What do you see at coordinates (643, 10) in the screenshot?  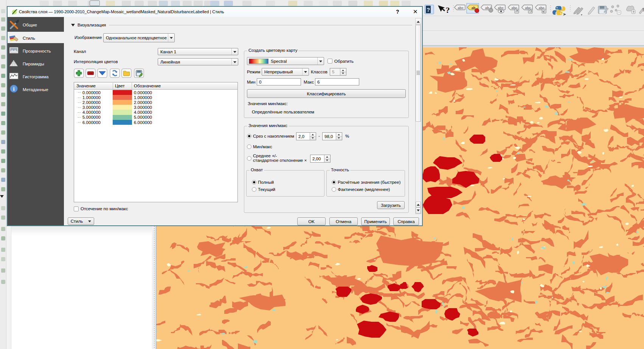 I see `svg-text: 9` at bounding box center [643, 10].